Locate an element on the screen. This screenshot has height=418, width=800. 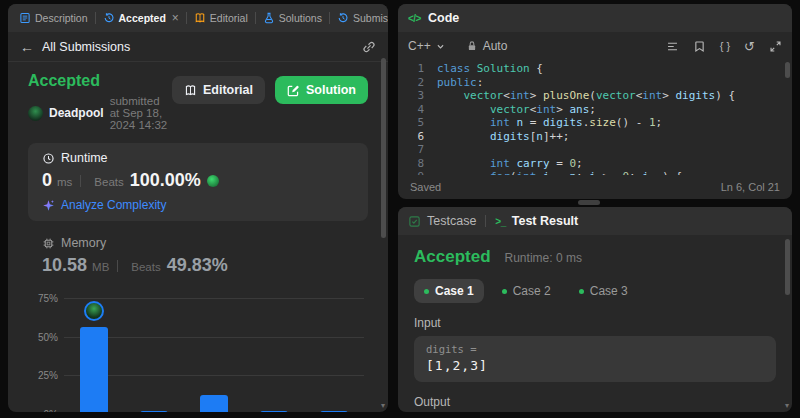
check-square-icon is located at coordinates (414, 222).